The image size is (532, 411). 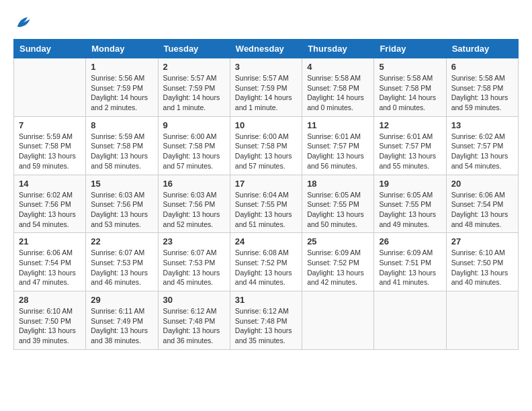 I want to click on calendar-cell: 10Sunrise: 6:00 AMSunset: 7:58 PMDayligh…, so click(x=266, y=145).